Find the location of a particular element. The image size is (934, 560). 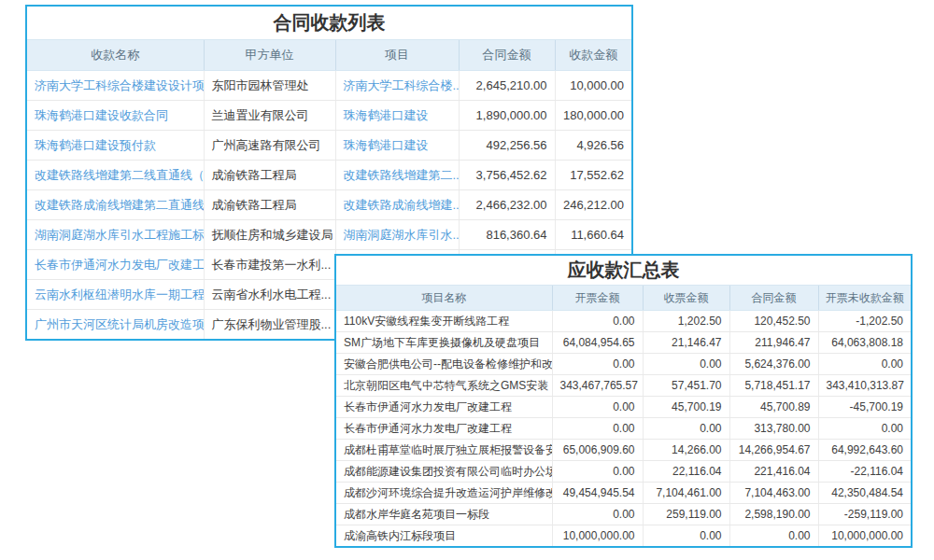

table-cell: 东阳市园林管理处 is located at coordinates (269, 86).